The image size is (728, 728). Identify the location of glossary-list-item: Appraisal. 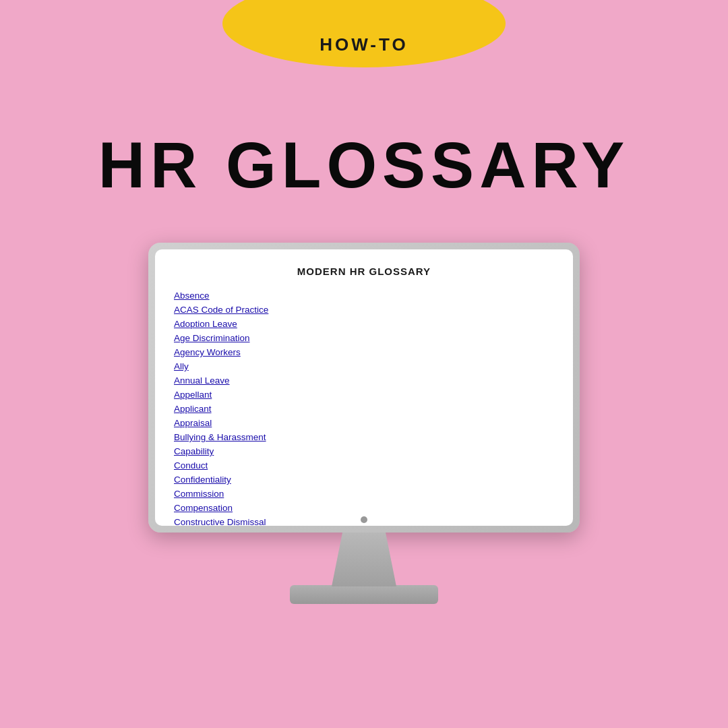
(364, 423).